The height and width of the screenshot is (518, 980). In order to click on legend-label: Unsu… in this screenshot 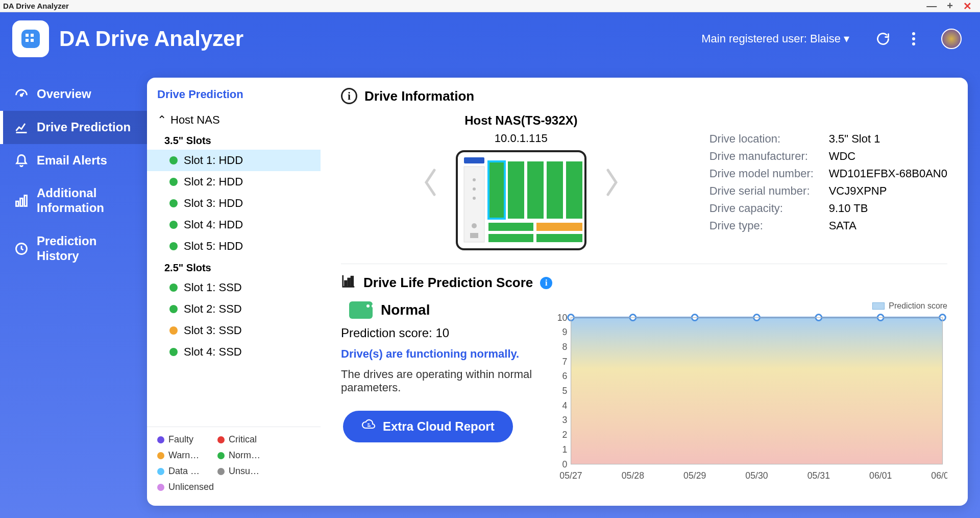, I will do `click(244, 471)`.